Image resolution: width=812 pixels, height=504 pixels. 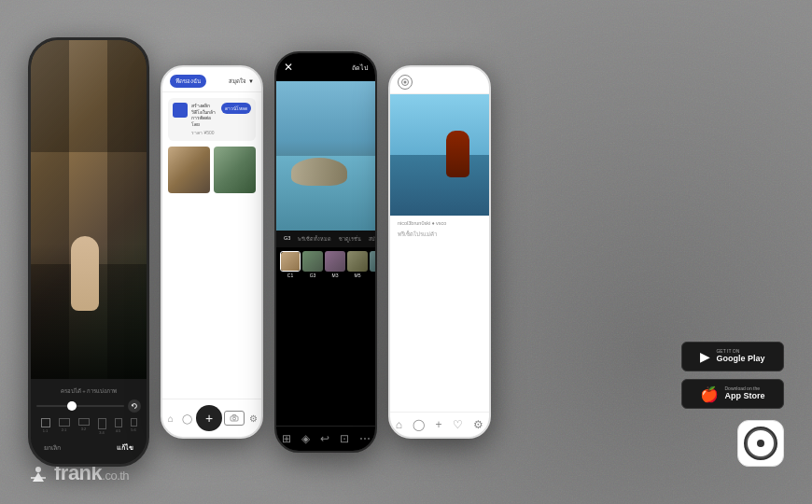 What do you see at coordinates (287, 439) in the screenshot?
I see `grid-icon: ⊞` at bounding box center [287, 439].